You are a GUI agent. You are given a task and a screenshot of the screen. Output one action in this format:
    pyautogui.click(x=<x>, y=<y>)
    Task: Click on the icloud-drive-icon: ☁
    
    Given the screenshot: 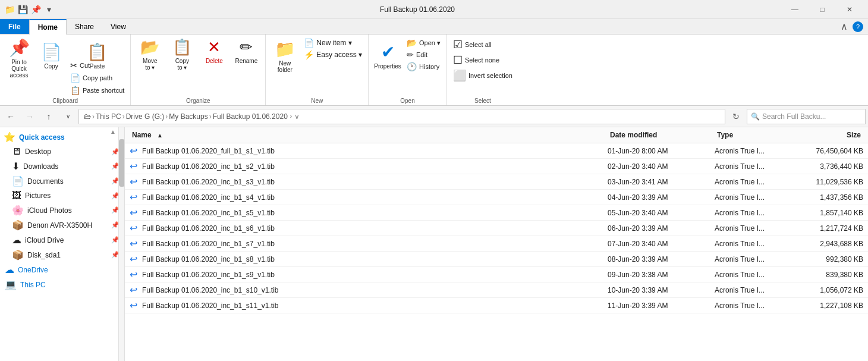 What is the action you would take?
    pyautogui.click(x=17, y=240)
    